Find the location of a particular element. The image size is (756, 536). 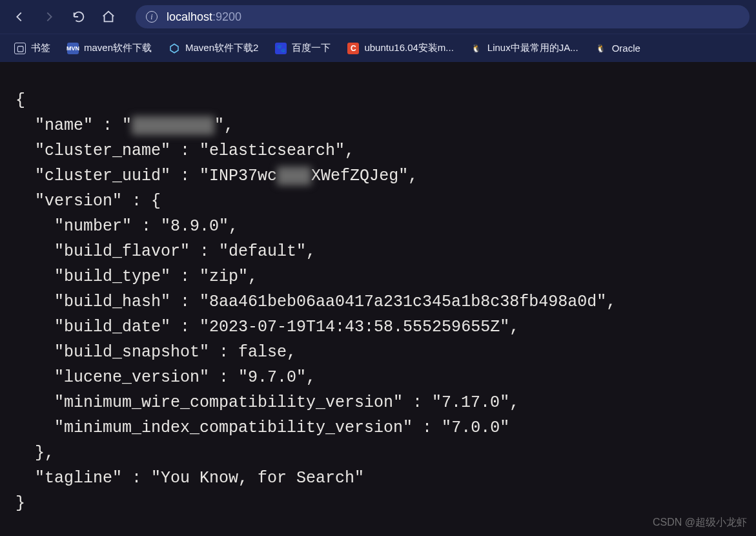

url-host: localhost is located at coordinates (190, 17).